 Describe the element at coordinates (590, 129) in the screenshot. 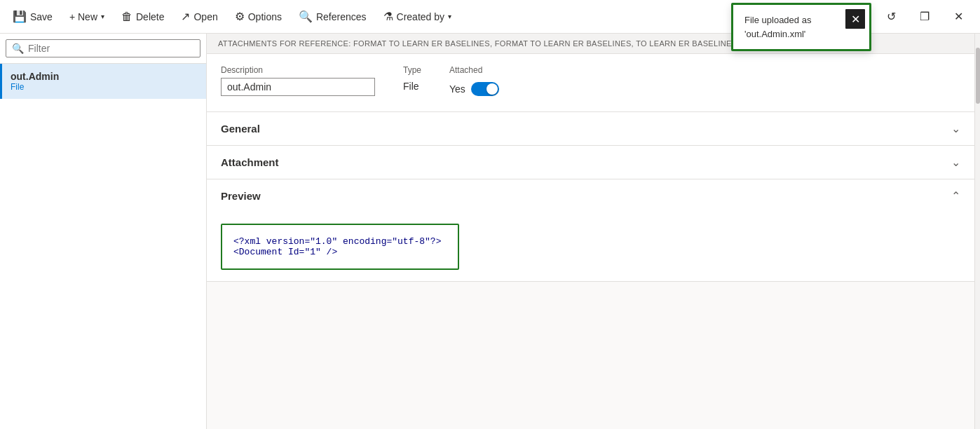

I see `general-section: General ⌄` at that location.